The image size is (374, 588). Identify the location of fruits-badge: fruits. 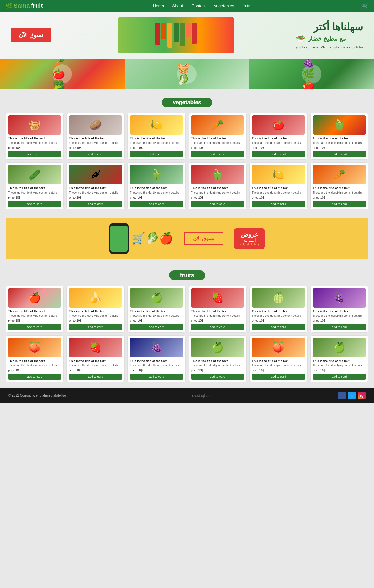
(187, 275).